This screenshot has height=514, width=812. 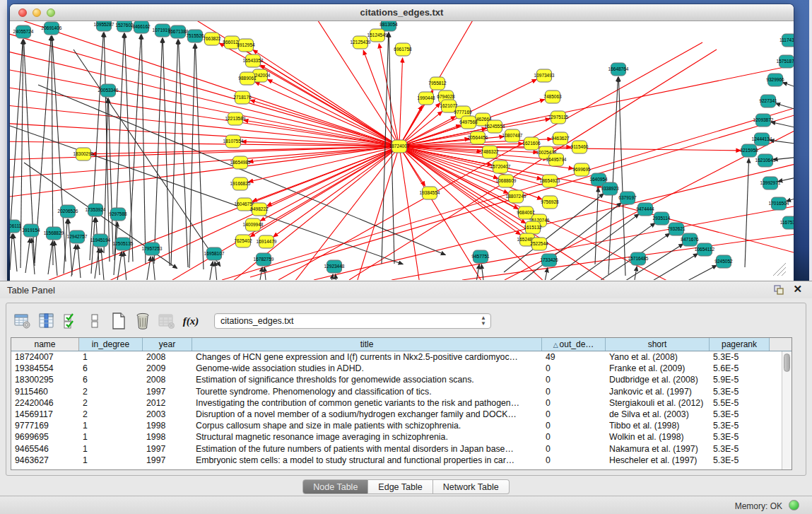 I want to click on graph-node-label: 1733426, so click(x=549, y=260).